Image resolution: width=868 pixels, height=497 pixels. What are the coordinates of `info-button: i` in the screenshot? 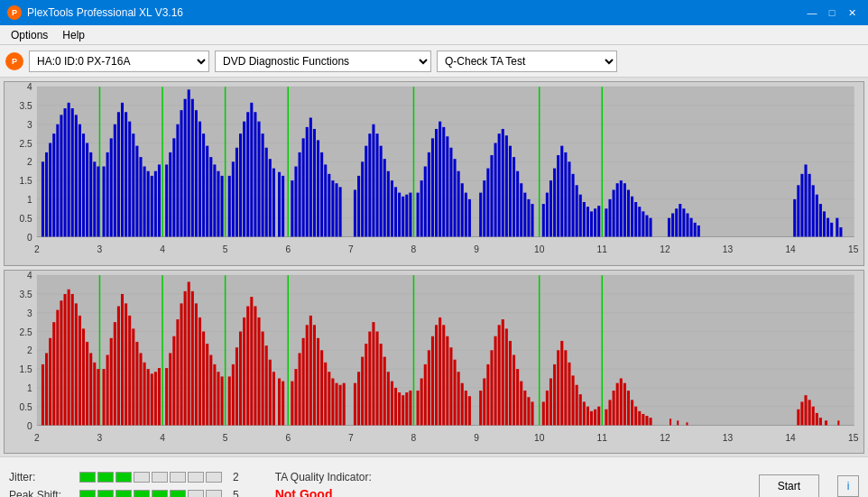 It's located at (848, 486).